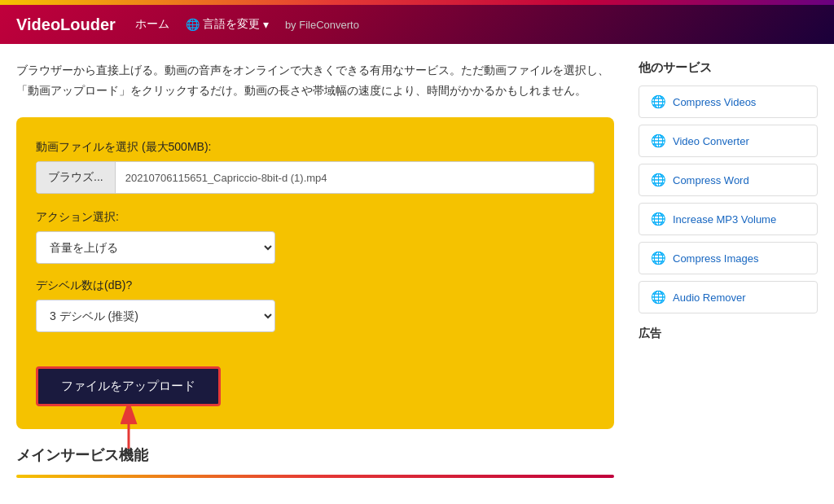 The width and height of the screenshot is (834, 504). What do you see at coordinates (129, 427) in the screenshot?
I see `arrow-indicator` at bounding box center [129, 427].